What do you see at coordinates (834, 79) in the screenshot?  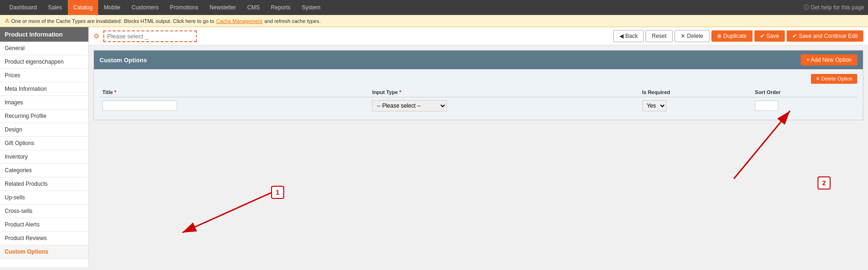 I see `delete-option-button: ✕ Delete Option` at bounding box center [834, 79].